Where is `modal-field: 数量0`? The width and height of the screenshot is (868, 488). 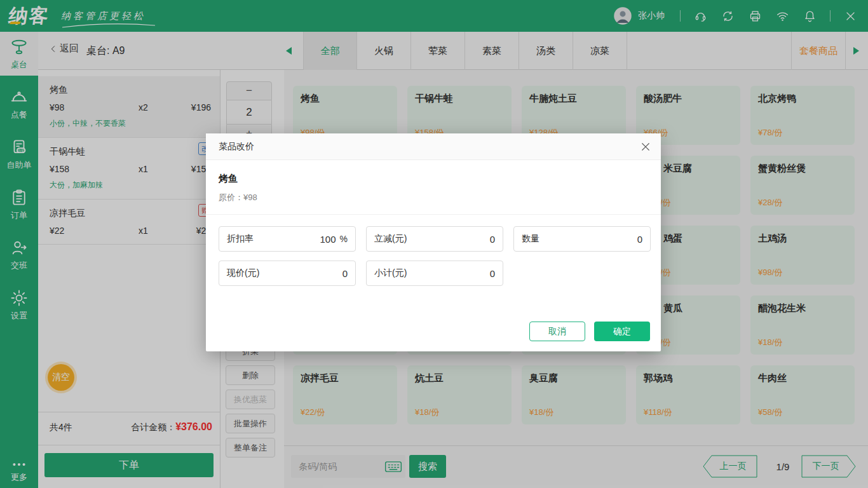 modal-field: 数量0 is located at coordinates (582, 239).